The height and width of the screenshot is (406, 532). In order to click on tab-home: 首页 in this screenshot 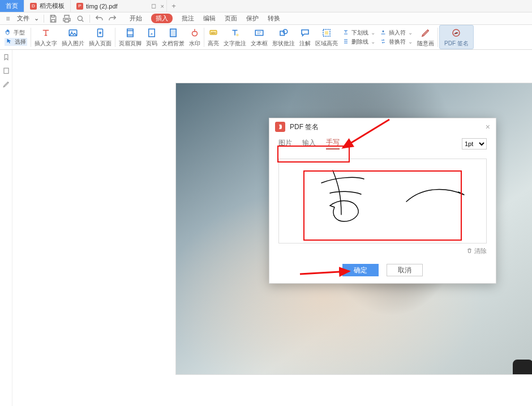, I will do `click(12, 6)`.